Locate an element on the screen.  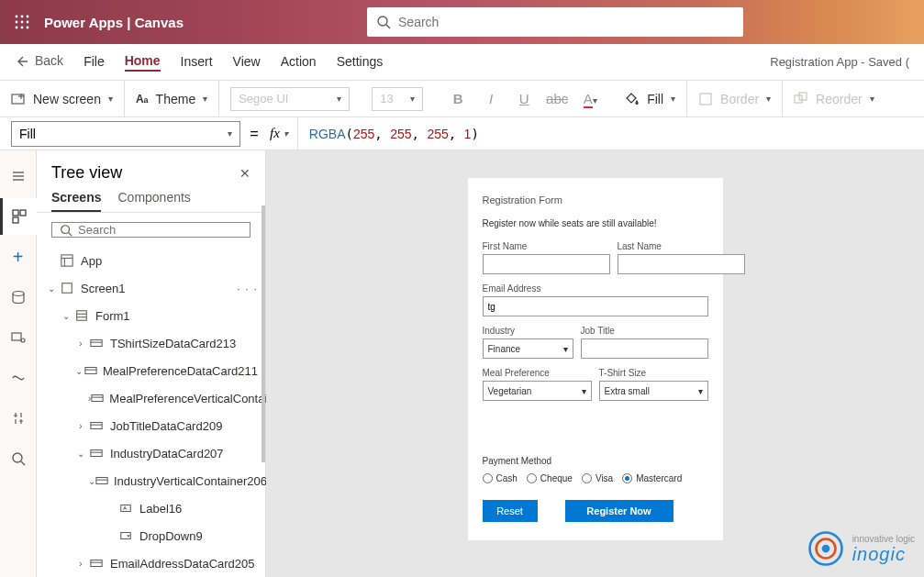
menu-home: Home is located at coordinates (143, 62).